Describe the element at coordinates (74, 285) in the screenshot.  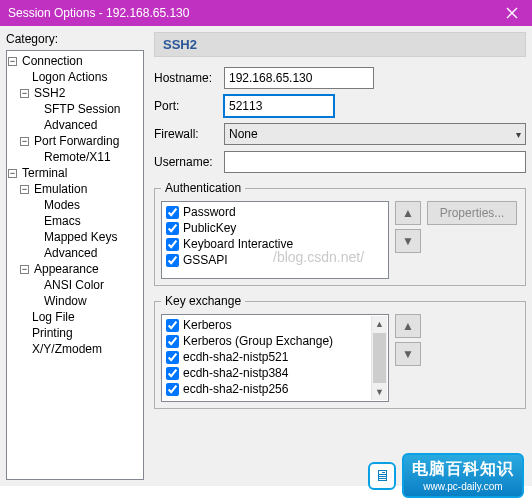
I see `tree-ansi-color: ANSI Color` at that location.